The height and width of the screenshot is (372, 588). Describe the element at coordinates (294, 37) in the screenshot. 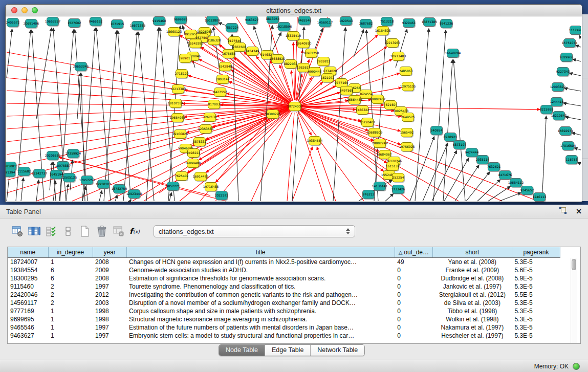

I see `graph-node: 18325419` at that location.